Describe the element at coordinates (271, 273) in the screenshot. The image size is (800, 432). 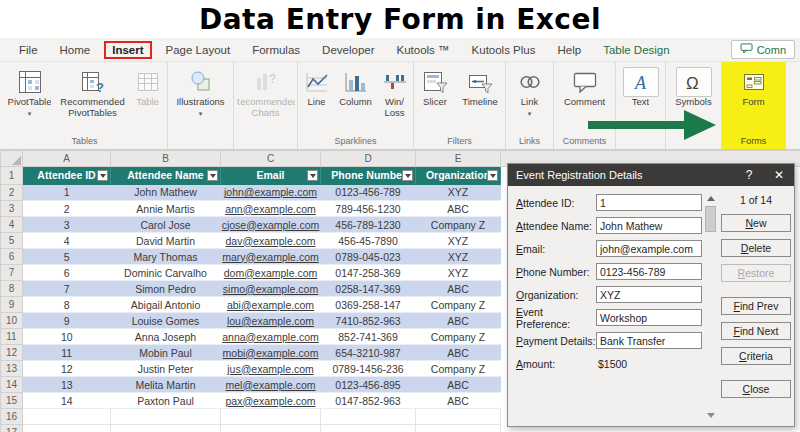
I see `email-cell: dom@example.com` at that location.